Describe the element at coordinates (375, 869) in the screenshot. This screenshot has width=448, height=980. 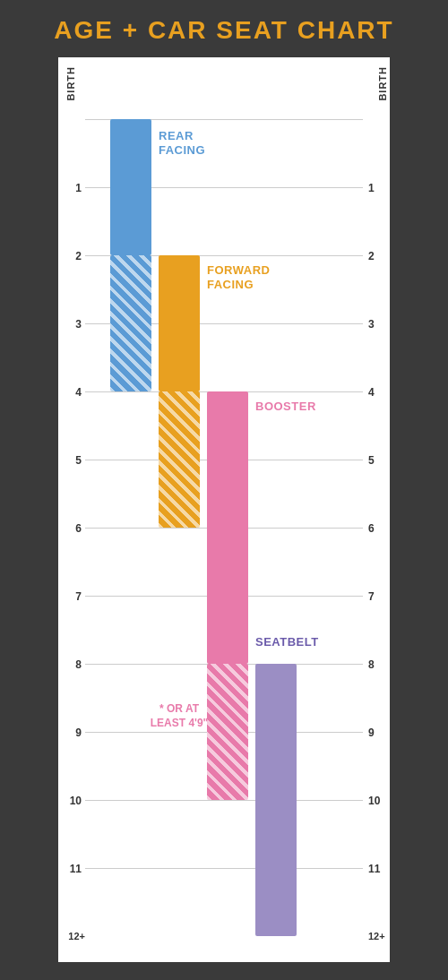
I see `age-11-right: 11` at that location.